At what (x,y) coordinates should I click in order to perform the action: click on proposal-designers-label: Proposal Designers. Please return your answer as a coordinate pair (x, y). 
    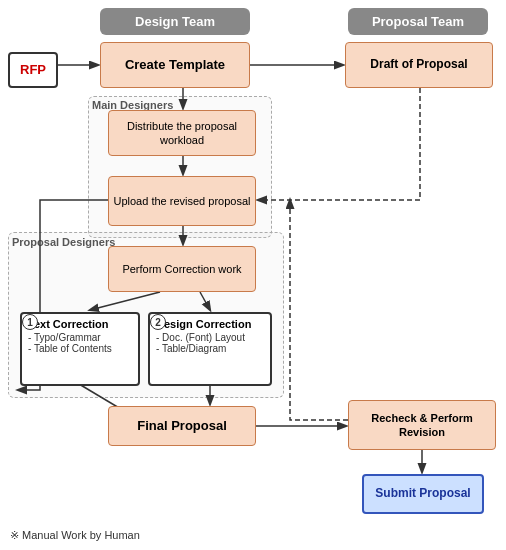
    Looking at the image, I should click on (64, 242).